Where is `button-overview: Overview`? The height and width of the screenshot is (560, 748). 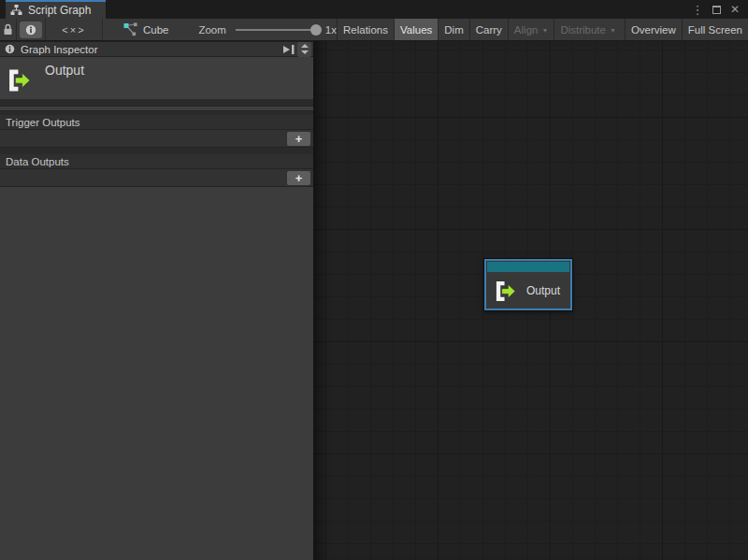
button-overview: Overview is located at coordinates (653, 30).